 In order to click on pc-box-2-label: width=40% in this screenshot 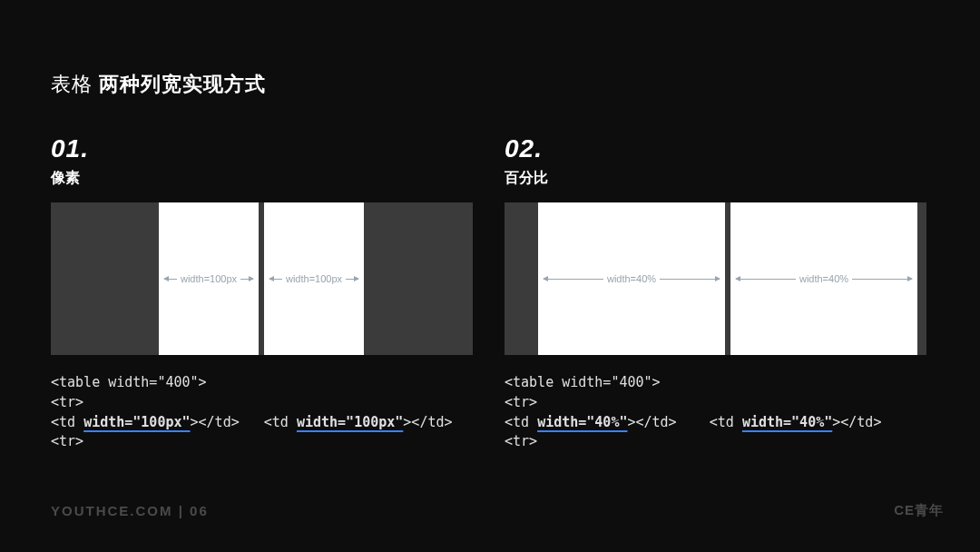, I will do `click(824, 279)`.